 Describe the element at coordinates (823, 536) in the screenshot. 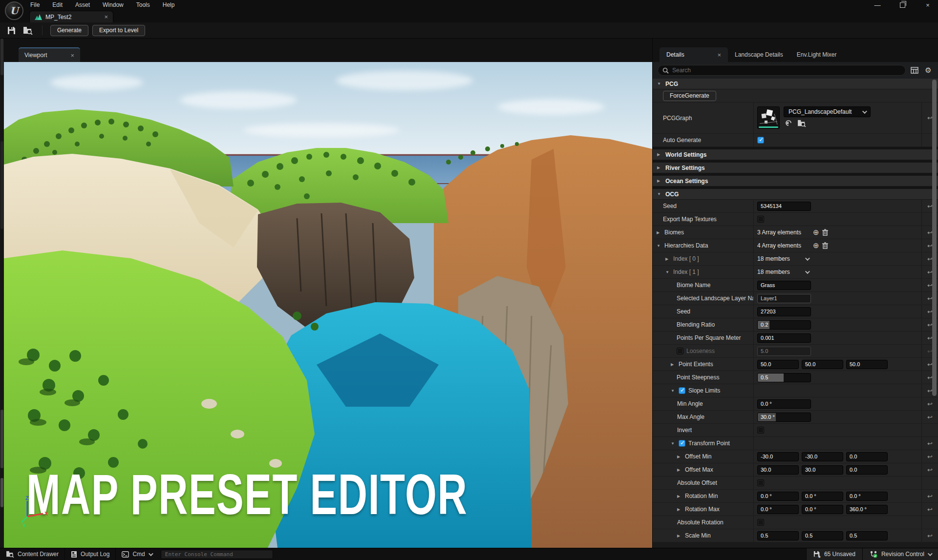

I see `scale-min-y-input` at that location.